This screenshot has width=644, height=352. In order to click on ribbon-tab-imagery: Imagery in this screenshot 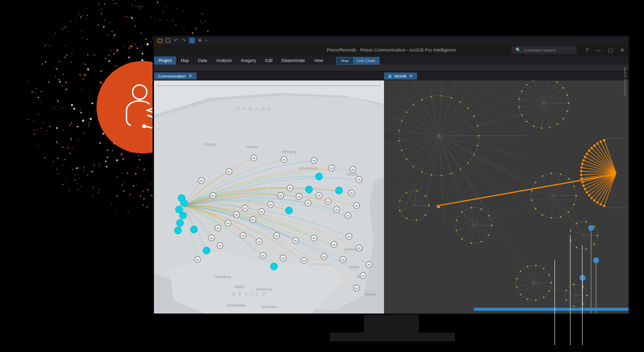, I will do `click(249, 60)`.